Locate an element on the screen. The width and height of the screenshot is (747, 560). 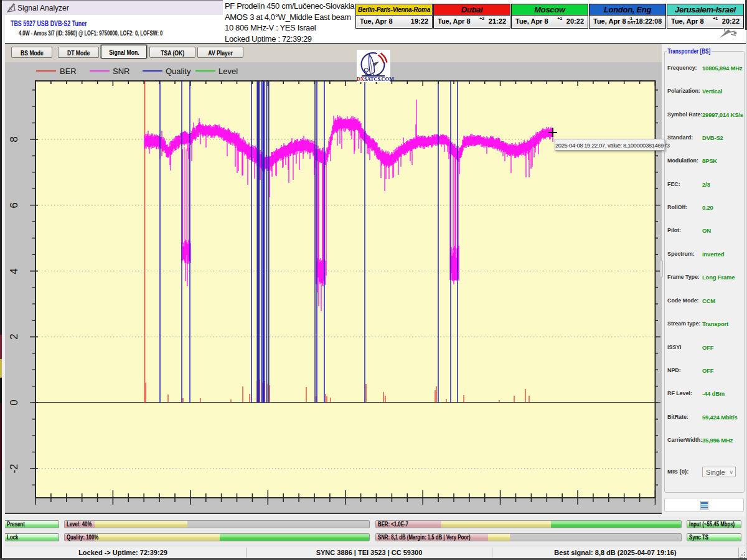
svg-text: 2 is located at coordinates (14, 336).